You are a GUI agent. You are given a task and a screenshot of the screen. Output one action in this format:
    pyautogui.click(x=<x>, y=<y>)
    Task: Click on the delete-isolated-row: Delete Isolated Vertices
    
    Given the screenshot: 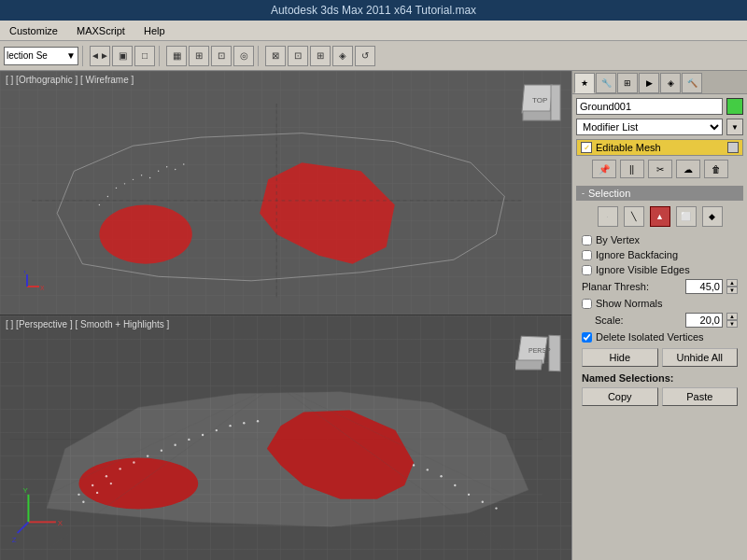 What is the action you would take?
    pyautogui.click(x=659, y=337)
    